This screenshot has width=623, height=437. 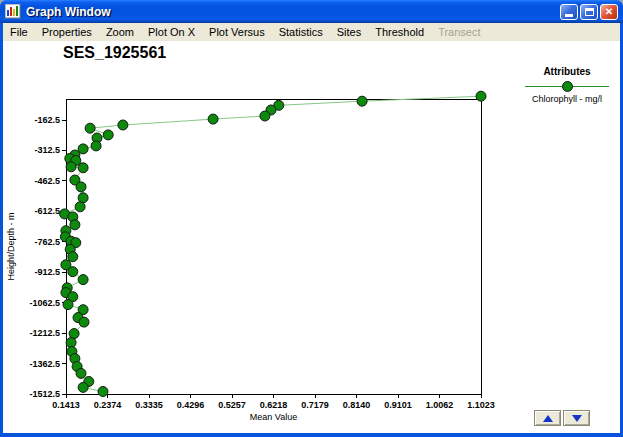 I want to click on triangle-up-icon, so click(x=548, y=418).